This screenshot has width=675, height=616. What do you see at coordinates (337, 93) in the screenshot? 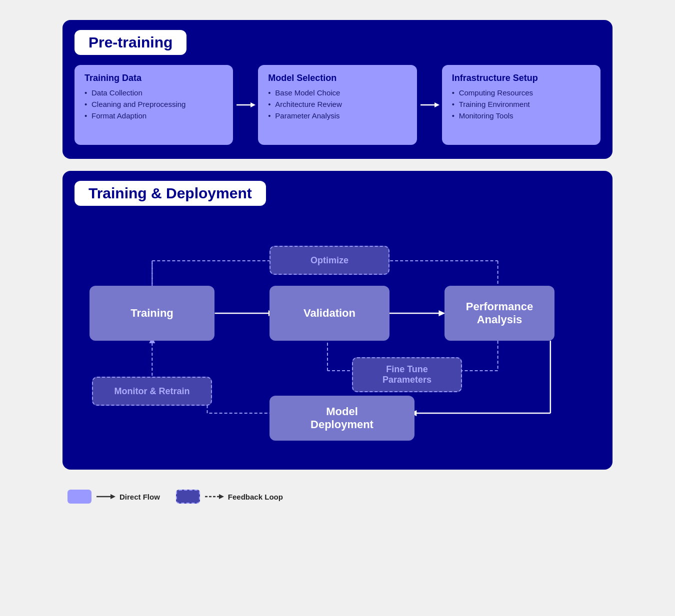
I see `list-item: Base Model Choice` at bounding box center [337, 93].